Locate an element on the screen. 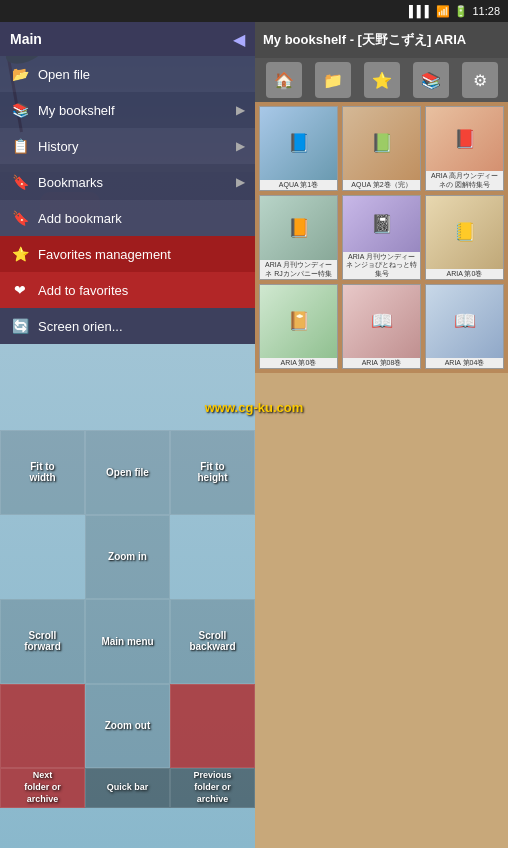  book-item: 📙 ARIA 月刊ウンディーネ RJカンパニー特集 is located at coordinates (298, 238).